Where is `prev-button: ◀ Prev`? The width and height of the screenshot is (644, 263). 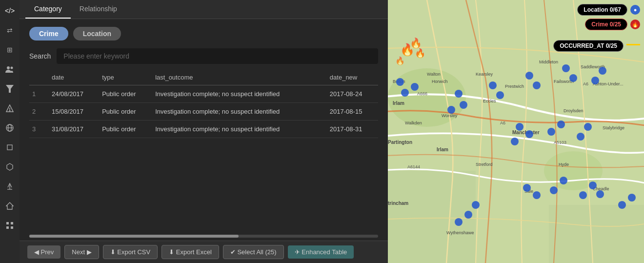 prev-button: ◀ Prev is located at coordinates (44, 252).